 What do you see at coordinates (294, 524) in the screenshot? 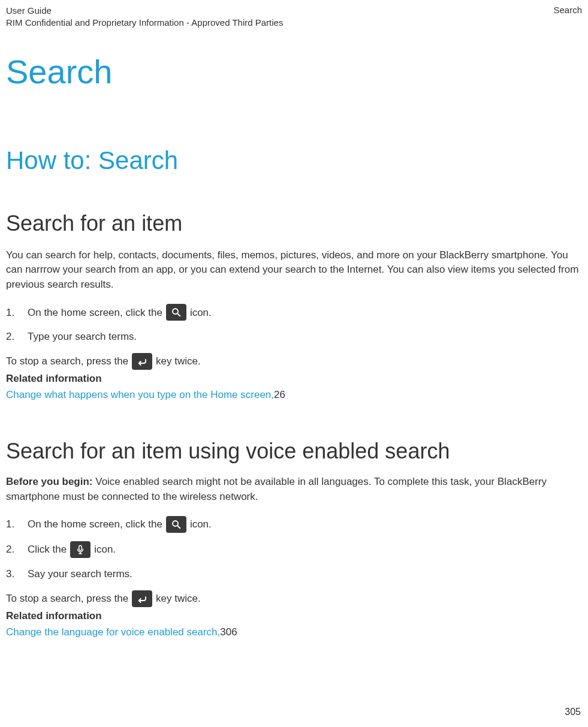
I see `s2-step-1: On the home screen, click the icon.` at bounding box center [294, 524].